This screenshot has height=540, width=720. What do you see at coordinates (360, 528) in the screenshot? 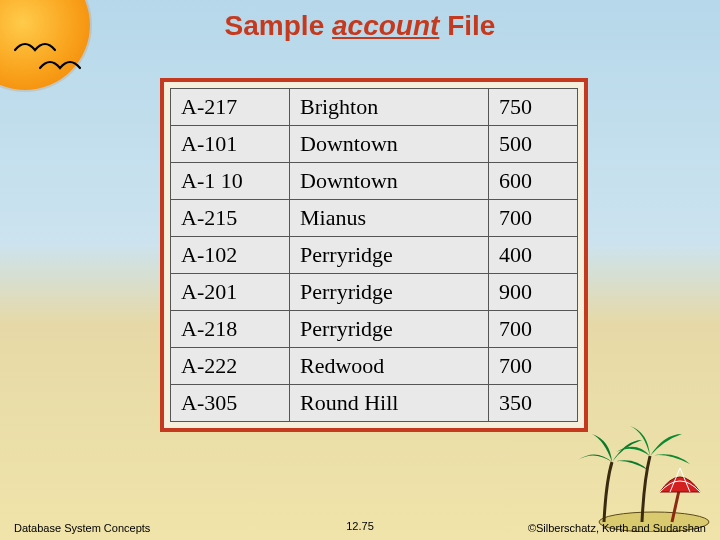
I see `footer: Database System Concepts 12.75 ©Silbersc…` at bounding box center [360, 528].